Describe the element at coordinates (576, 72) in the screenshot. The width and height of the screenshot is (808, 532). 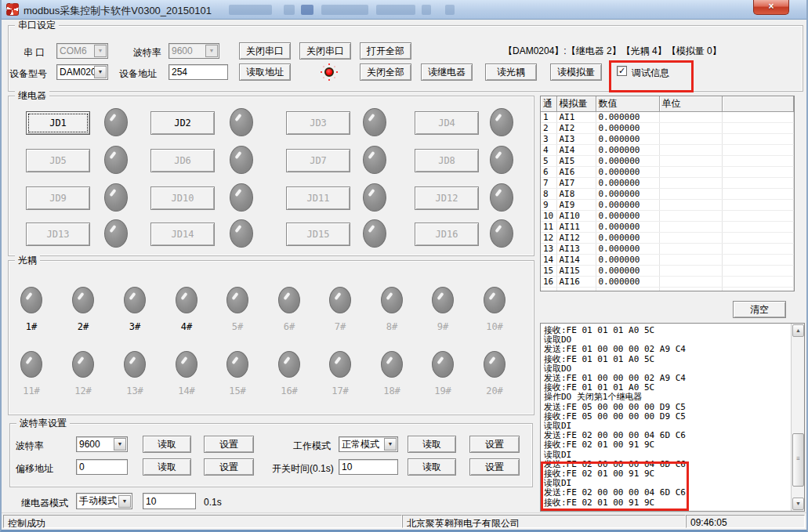
I see `read-analog-button: 读模拟量` at that location.